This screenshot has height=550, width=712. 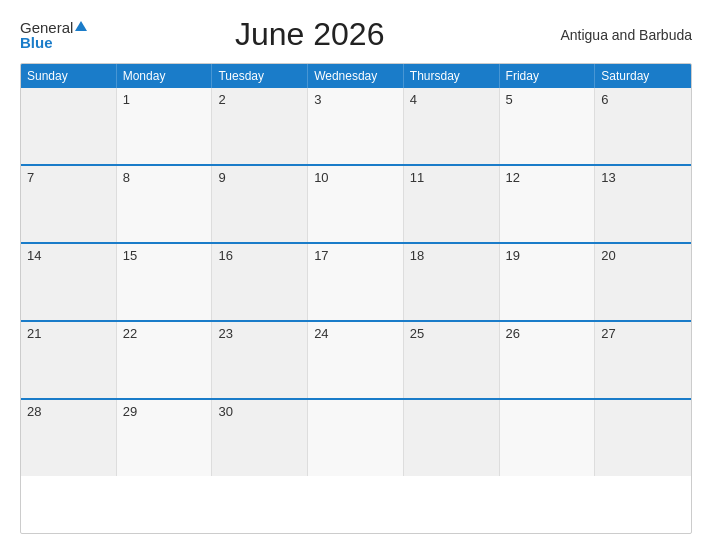 I want to click on day-number: 21, so click(x=34, y=334).